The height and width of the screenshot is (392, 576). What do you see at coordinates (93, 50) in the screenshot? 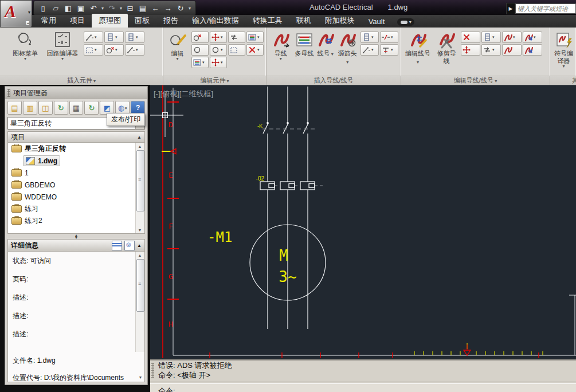
I see `insert-terminal-button` at bounding box center [93, 50].